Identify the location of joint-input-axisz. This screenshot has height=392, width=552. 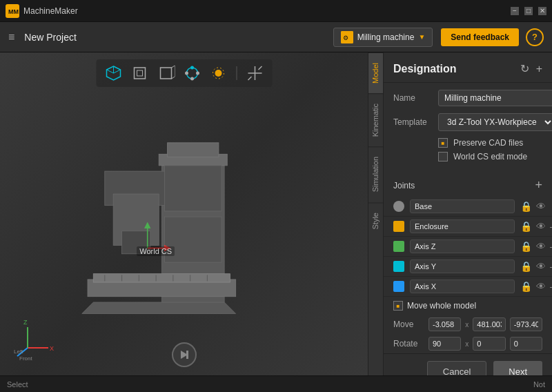
(462, 246).